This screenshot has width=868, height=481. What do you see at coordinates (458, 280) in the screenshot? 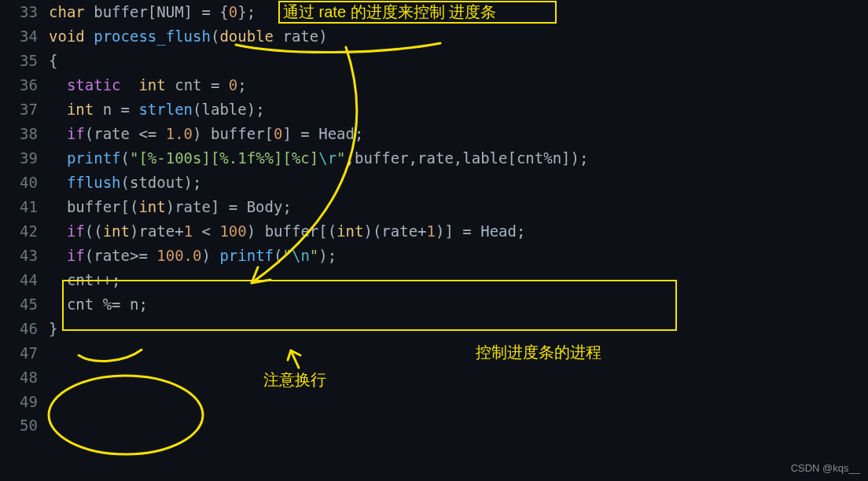
I see `code-line: cnt++;` at bounding box center [458, 280].